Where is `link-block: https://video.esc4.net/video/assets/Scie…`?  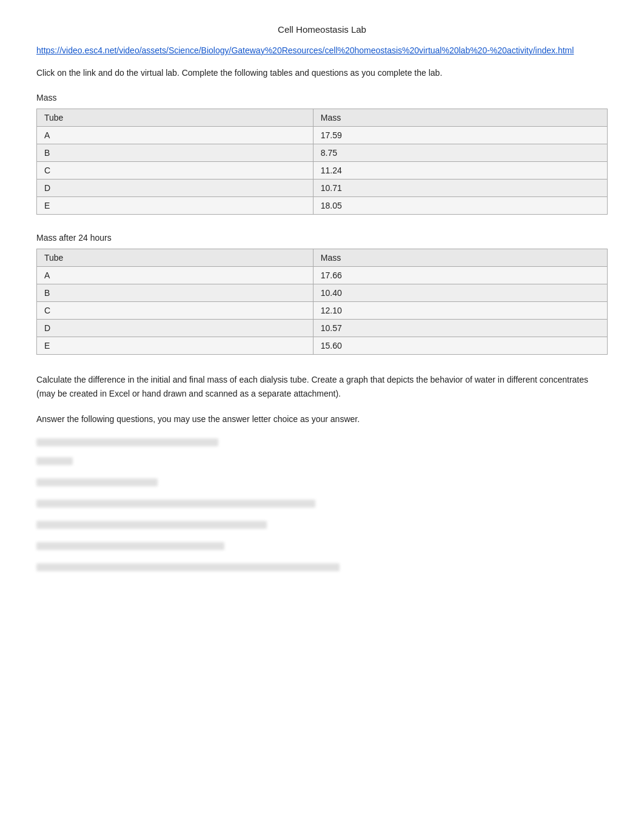 link-block: https://video.esc4.net/video/assets/Scie… is located at coordinates (322, 50).